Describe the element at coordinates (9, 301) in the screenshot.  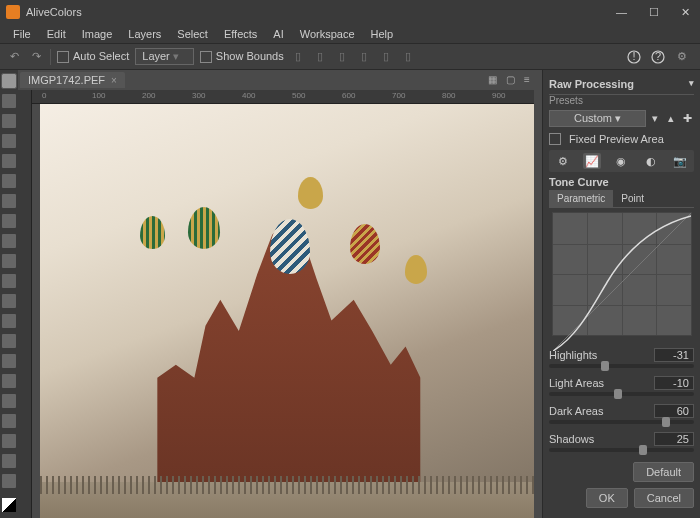
I see `tool-blur` at that location.